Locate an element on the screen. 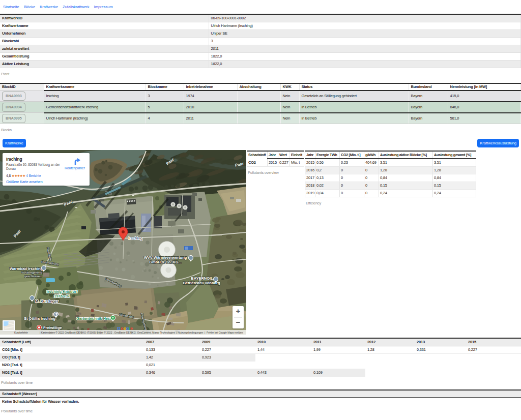 The image size is (521, 420). svg-text: Irsching-Knodorf is located at coordinates (62, 292).